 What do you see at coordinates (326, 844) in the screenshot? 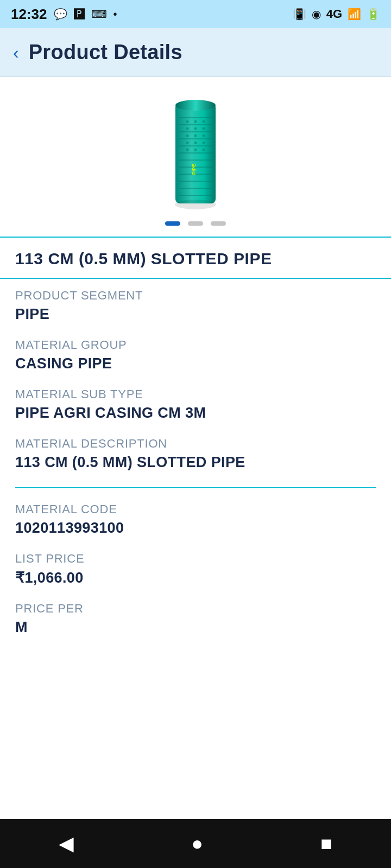
I see `nav-square-button: ■` at bounding box center [326, 844].